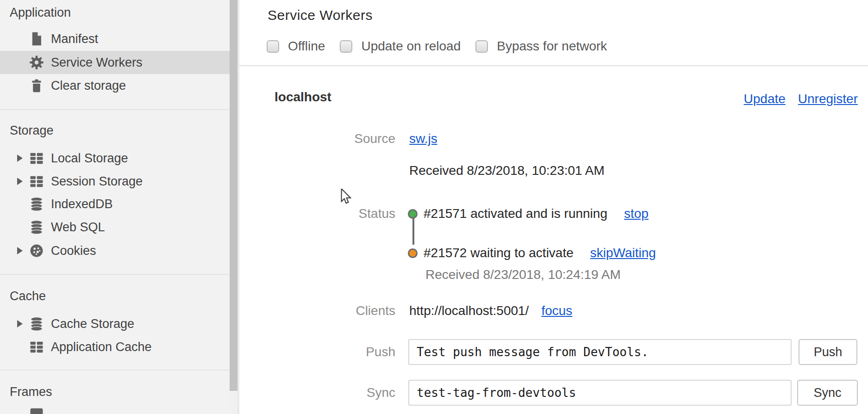 This screenshot has height=414, width=868. What do you see at coordinates (828, 393) in the screenshot?
I see `sync-button: Sync` at bounding box center [828, 393].